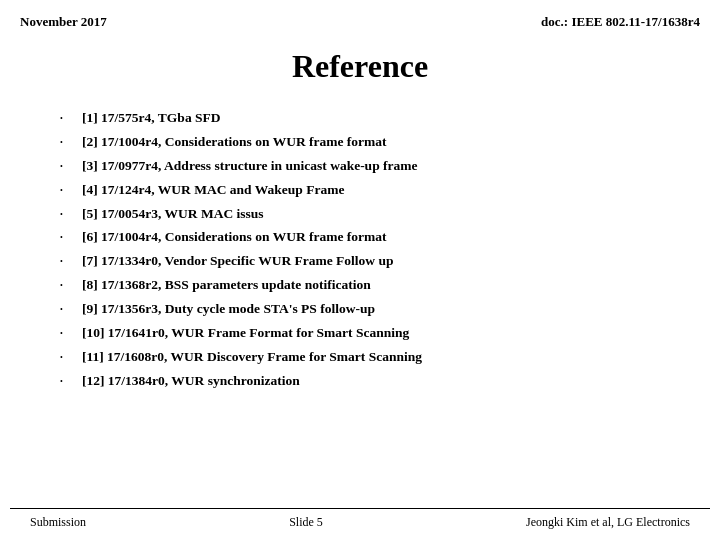 The height and width of the screenshot is (540, 720). What do you see at coordinates (370, 142) in the screenshot?
I see `list-item: •[2] 17/1004r4, Considerations on WUR fr…` at bounding box center [370, 142].